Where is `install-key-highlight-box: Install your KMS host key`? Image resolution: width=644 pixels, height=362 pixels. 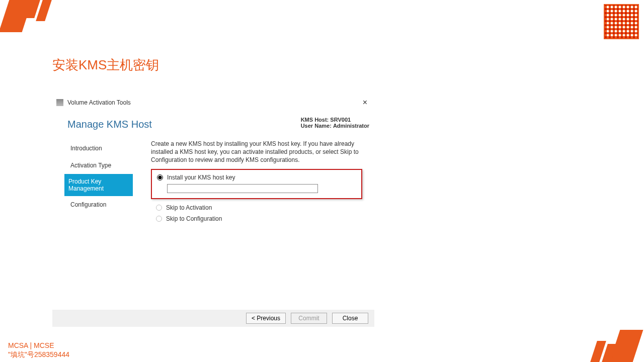 install-key-highlight-box: Install your KMS host key is located at coordinates (257, 184).